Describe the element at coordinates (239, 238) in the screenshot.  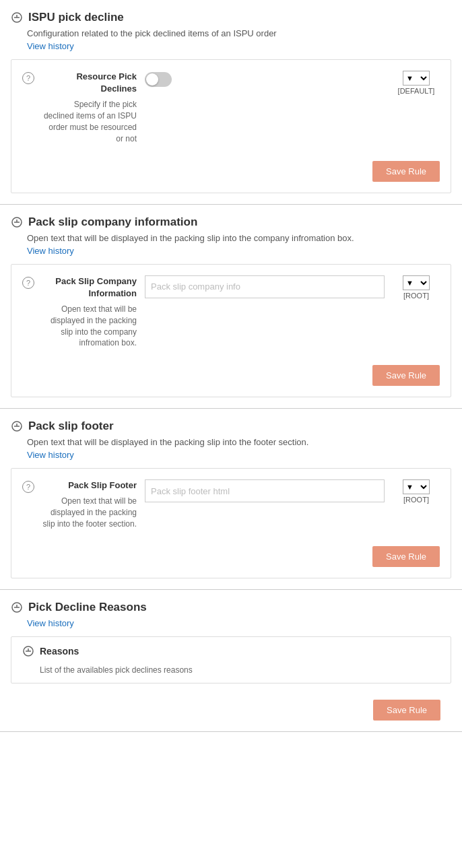
I see `pack-slip-company-desc: Open text that will be displayed in the …` at that location.